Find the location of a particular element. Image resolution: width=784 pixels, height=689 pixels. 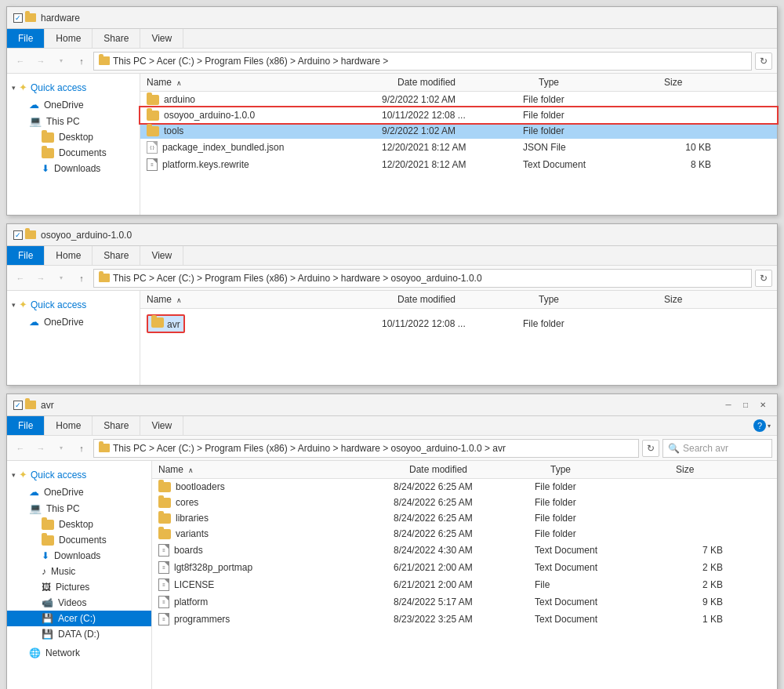

col-name-header-2: Name ∧ is located at coordinates (272, 299).